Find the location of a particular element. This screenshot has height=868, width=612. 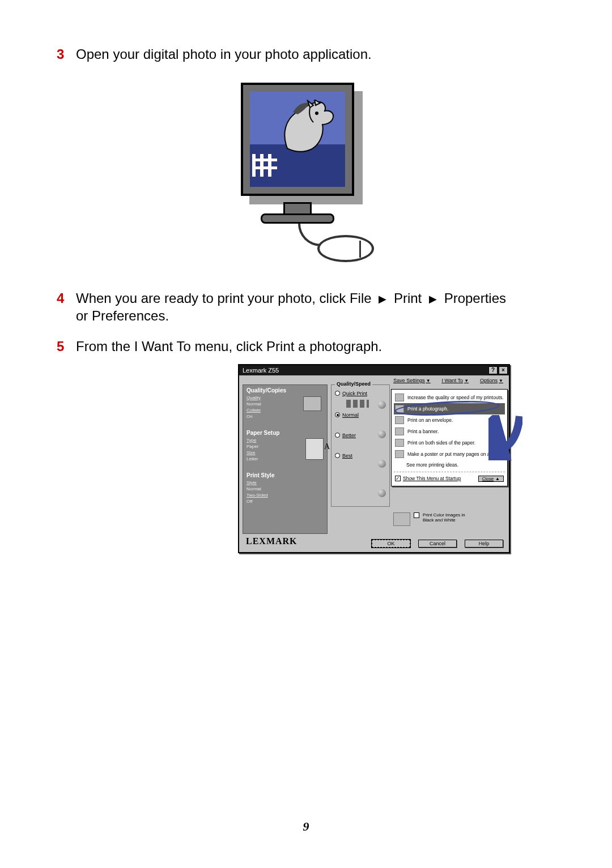

dialog-title: Lexmark Z55 is located at coordinates (261, 370).